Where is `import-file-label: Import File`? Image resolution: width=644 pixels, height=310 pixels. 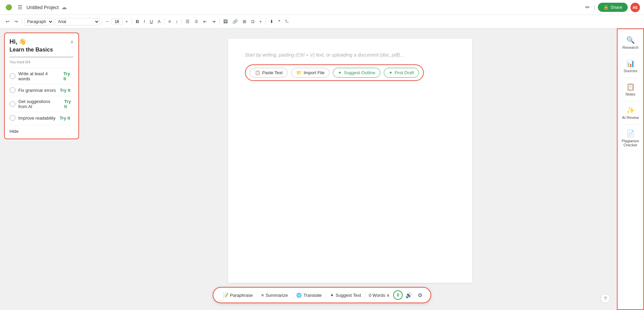 import-file-label: Import File is located at coordinates (314, 73).